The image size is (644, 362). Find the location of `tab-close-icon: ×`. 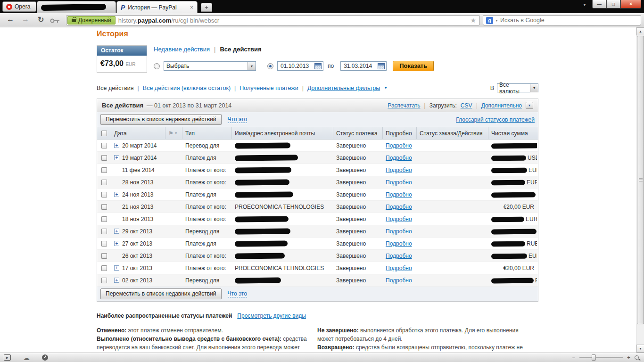

tab-close-icon: × is located at coordinates (191, 8).